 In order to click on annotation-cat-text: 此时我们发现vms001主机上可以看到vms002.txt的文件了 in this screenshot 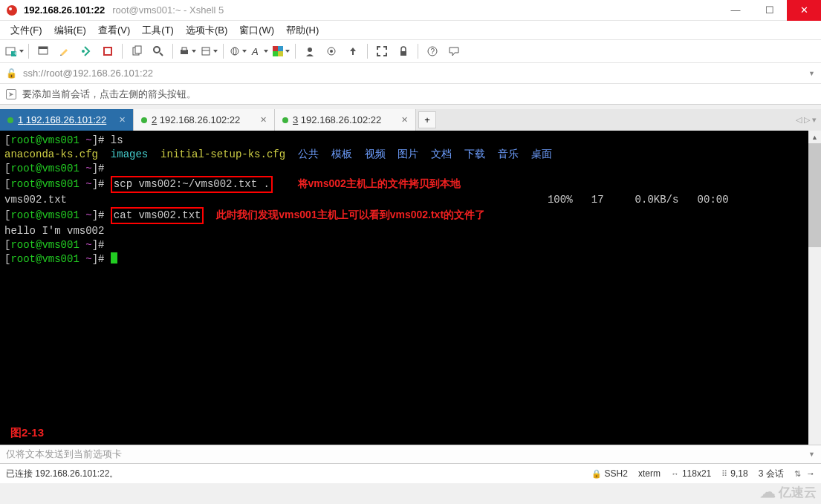, I will do `click(351, 215)`.